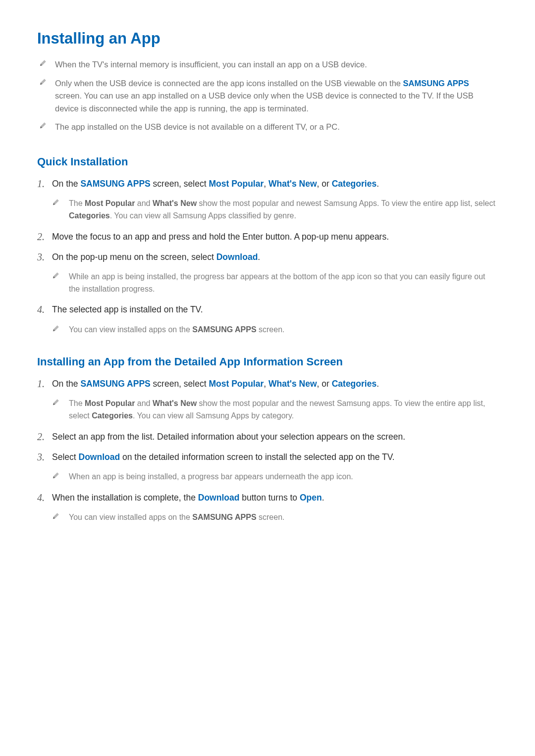 This screenshot has height=756, width=535. Describe the element at coordinates (211, 65) in the screenshot. I see `note-text: When the TV's internal memory is insuffi…` at that location.